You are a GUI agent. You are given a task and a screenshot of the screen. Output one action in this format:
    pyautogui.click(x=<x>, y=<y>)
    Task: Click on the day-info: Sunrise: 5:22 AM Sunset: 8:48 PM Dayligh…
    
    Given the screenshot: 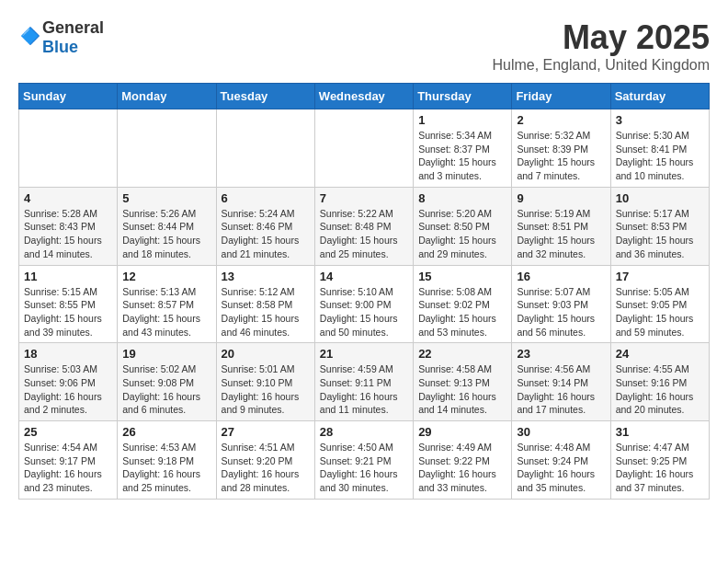 What is the action you would take?
    pyautogui.click(x=364, y=234)
    